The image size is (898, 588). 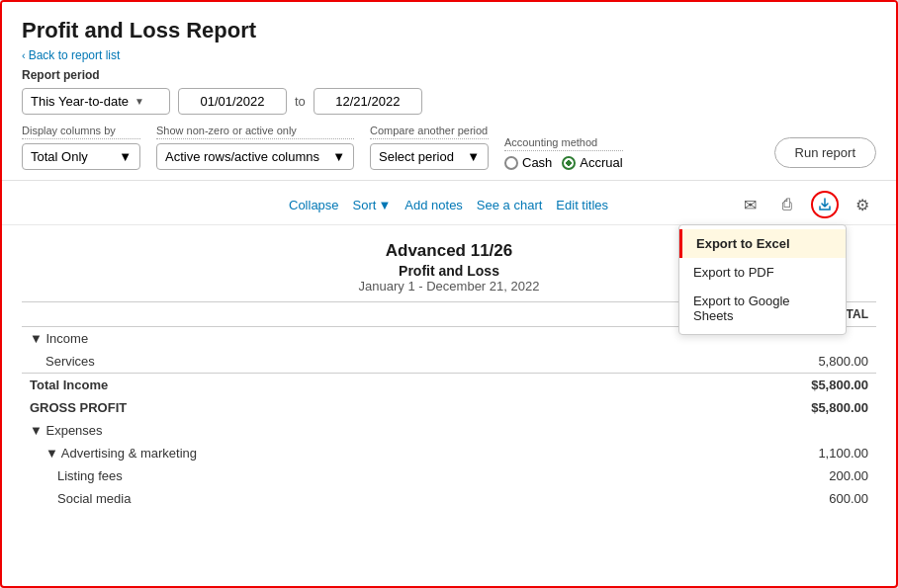 I want to click on settings-icon-button: ⚙, so click(x=862, y=205).